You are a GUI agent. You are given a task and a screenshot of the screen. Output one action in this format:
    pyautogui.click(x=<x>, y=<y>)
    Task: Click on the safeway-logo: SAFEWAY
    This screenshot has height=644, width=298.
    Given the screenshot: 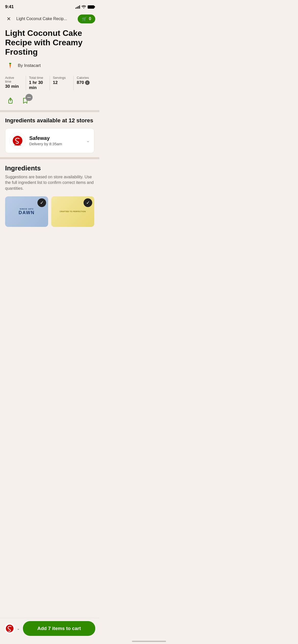 What is the action you would take?
    pyautogui.click(x=18, y=141)
    